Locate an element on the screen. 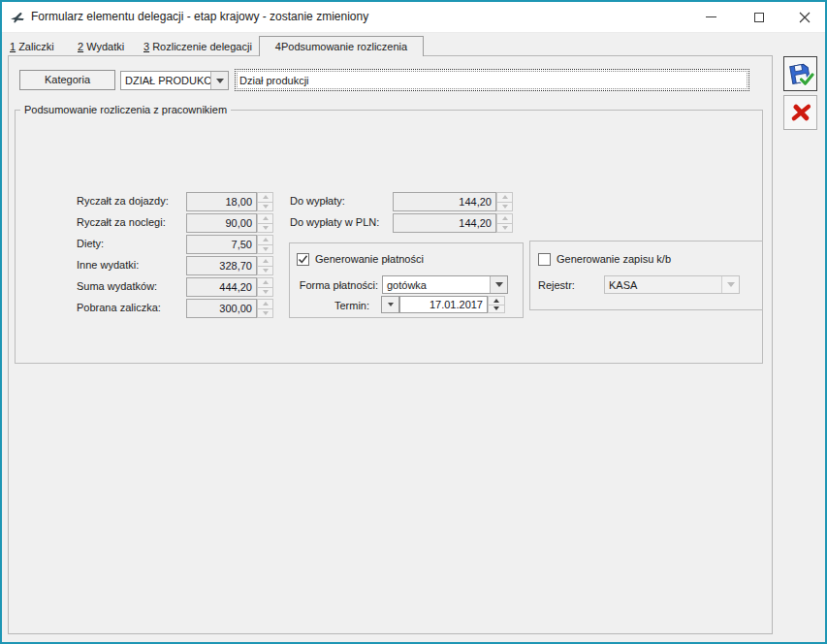 This screenshot has height=644, width=827. save-button is located at coordinates (801, 74).